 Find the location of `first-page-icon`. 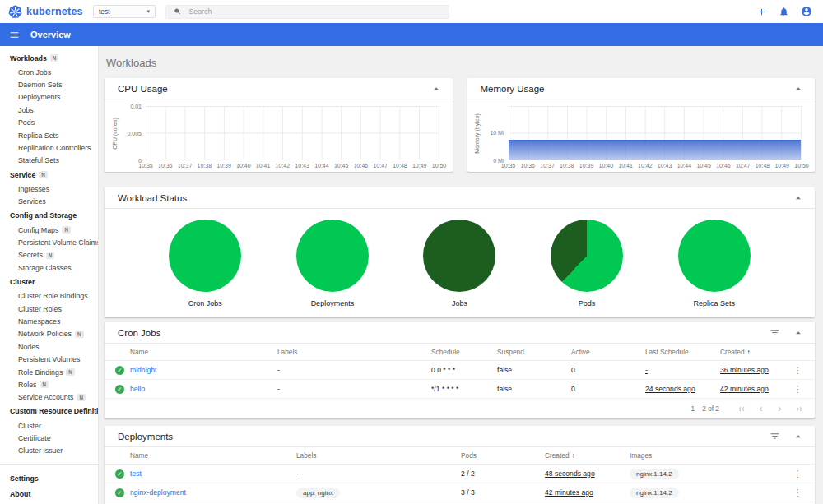

first-page-icon is located at coordinates (742, 409).